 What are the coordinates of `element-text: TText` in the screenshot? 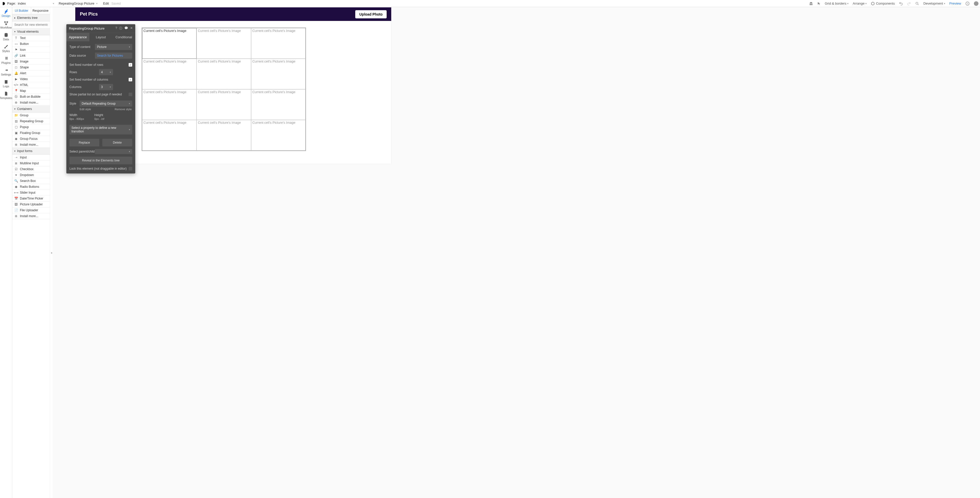 It's located at (31, 38).